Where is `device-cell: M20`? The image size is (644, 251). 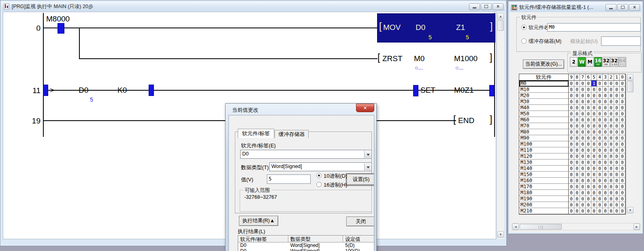
device-cell: M20 is located at coordinates (544, 96).